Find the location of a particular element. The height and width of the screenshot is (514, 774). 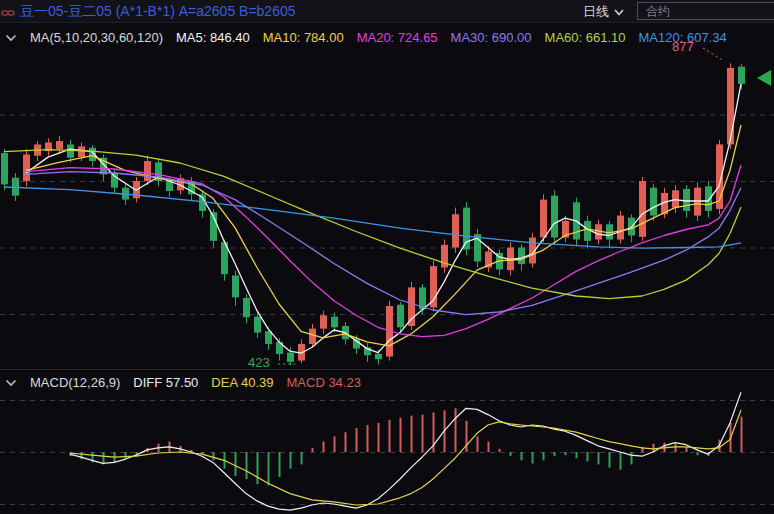

diff-value: DIFF 57.50 is located at coordinates (166, 382).